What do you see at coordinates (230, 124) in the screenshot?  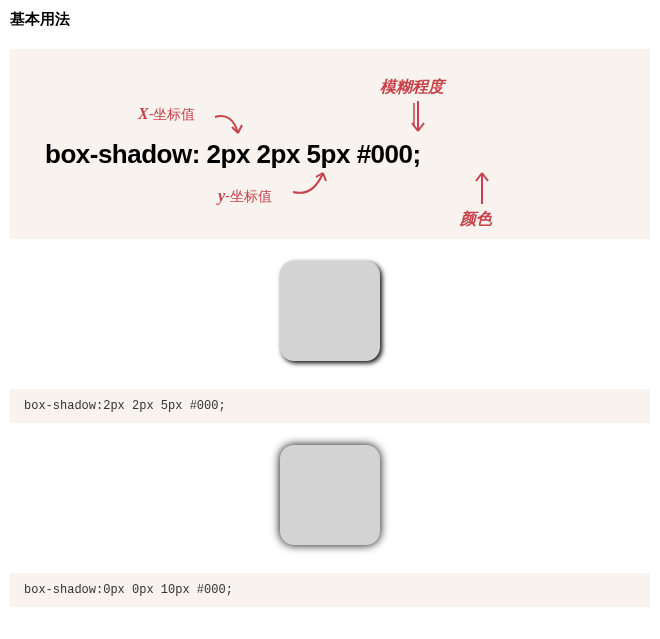 I see `arrow-x-icon` at bounding box center [230, 124].